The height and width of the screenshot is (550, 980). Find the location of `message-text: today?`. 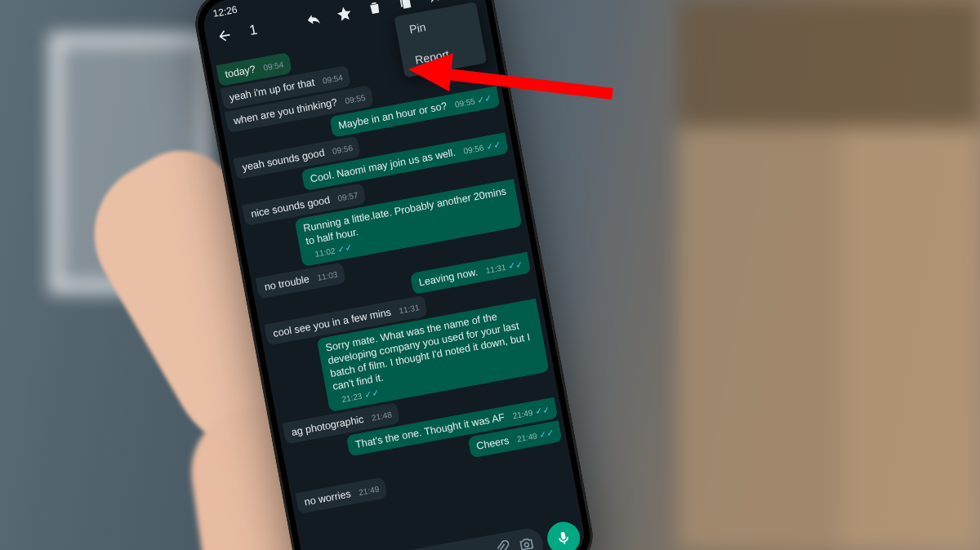

message-text: today? is located at coordinates (240, 72).